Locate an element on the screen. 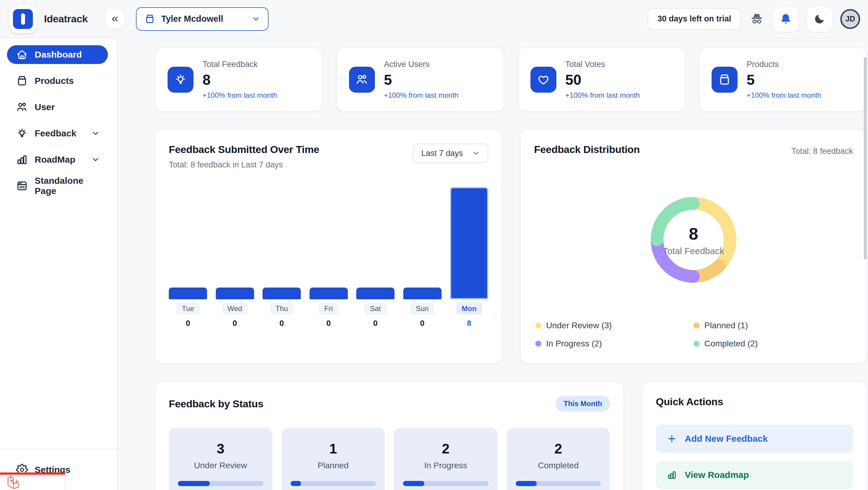  bar-column: Sun 0 is located at coordinates (423, 308).